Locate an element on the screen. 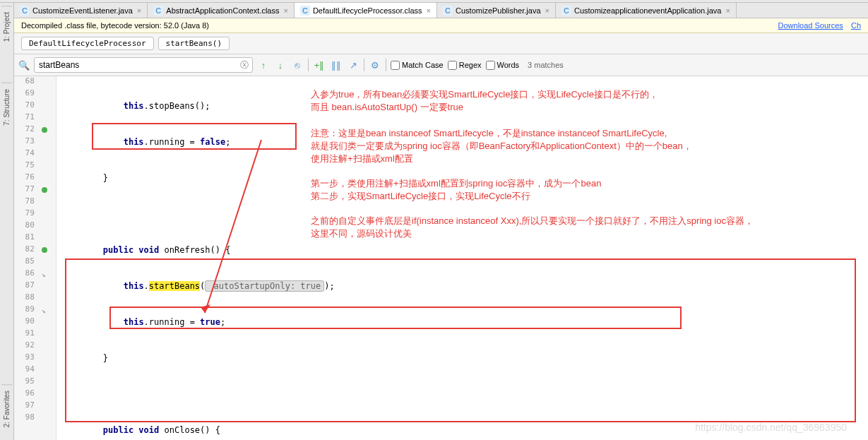 This screenshot has height=440, width=868. annotation-2-line2: 就是我们类一定要成为spring ioc容器（即BeanFactory和Appl… is located at coordinates (501, 145).